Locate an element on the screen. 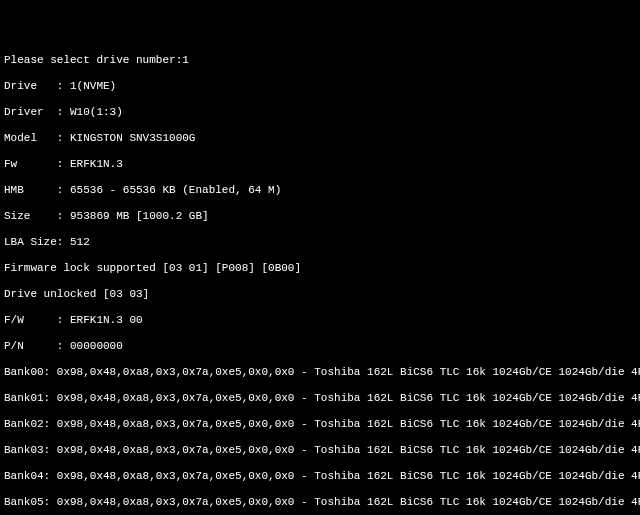 The height and width of the screenshot is (515, 640). driver-line: Driver : W10(1:3) is located at coordinates (320, 112).